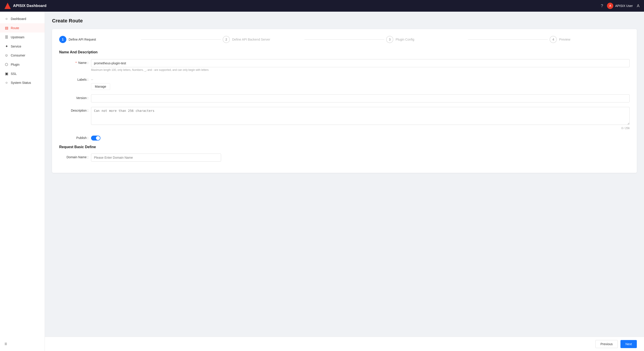 The height and width of the screenshot is (351, 644). What do you see at coordinates (322, 6) in the screenshot?
I see `topnav: APISIX Dashboard ? A APISIX User A` at bounding box center [322, 6].